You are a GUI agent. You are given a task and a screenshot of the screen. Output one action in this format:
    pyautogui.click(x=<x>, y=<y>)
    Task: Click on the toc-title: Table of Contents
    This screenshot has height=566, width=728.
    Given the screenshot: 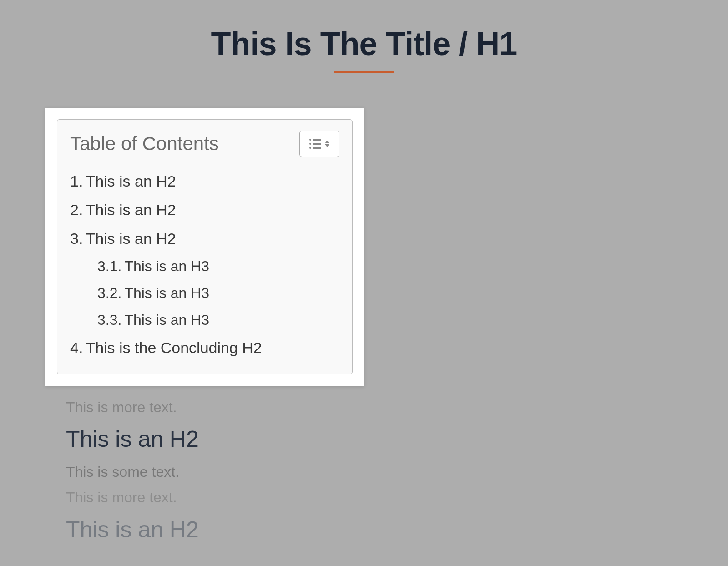 What is the action you would take?
    pyautogui.click(x=145, y=144)
    